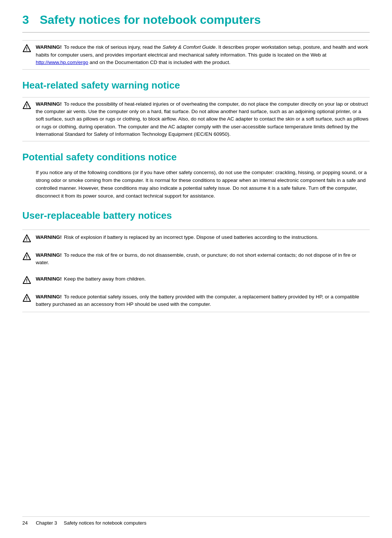 This screenshot has width=392, height=538. I want to click on battery-warning-3-text: WARNING!Keep the battery away from child…, so click(203, 279).